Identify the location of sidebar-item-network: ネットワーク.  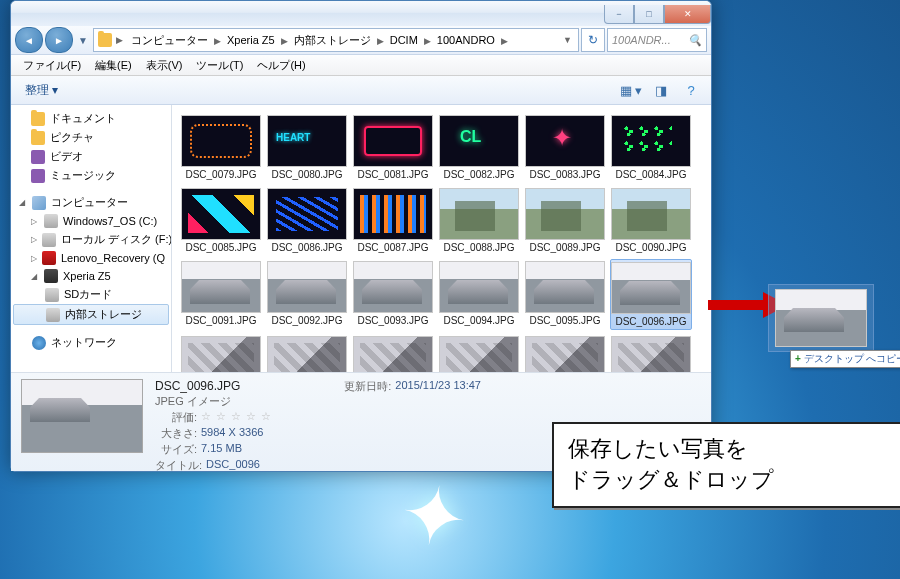
(91, 342).